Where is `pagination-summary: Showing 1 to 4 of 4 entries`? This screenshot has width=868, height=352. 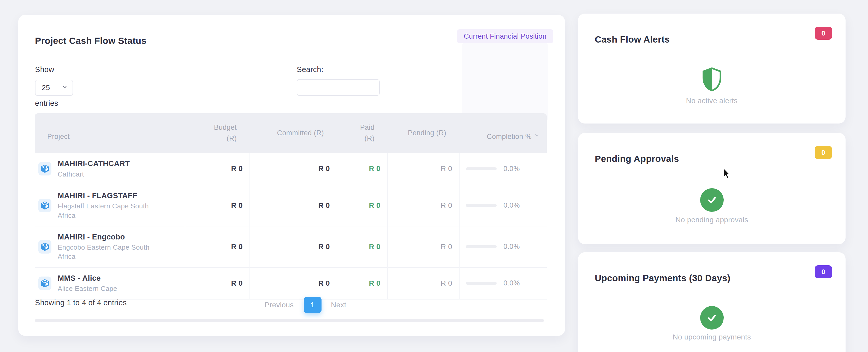 pagination-summary: Showing 1 to 4 of 4 entries is located at coordinates (81, 303).